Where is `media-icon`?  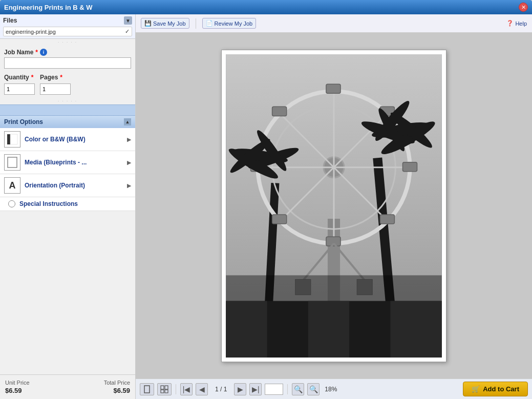
media-icon is located at coordinates (12, 162).